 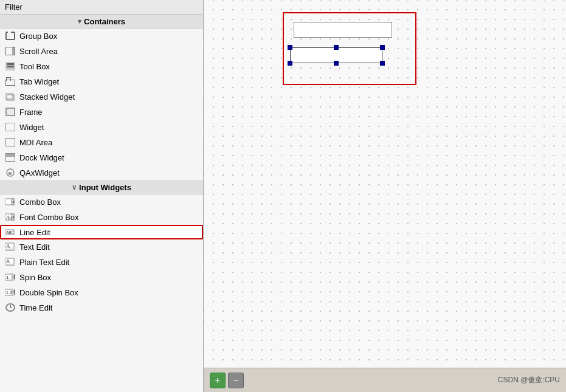 I want to click on tab-widget-icon, so click(x=10, y=81).